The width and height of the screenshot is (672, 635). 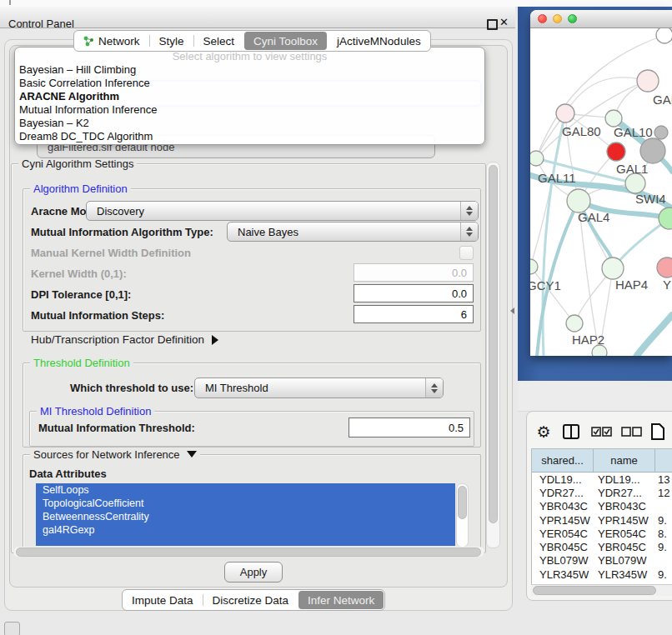 What do you see at coordinates (602, 492) in the screenshot?
I see `table-row: YDR27...YDR27...12` at bounding box center [602, 492].